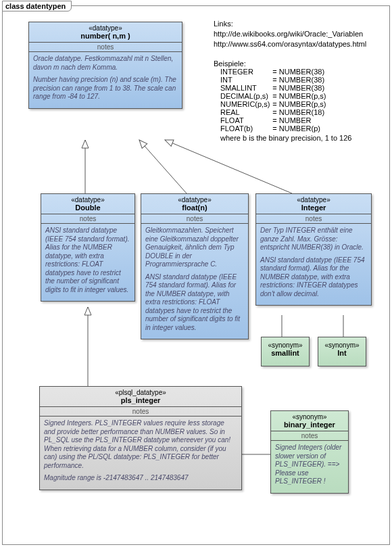  Describe the element at coordinates (88, 262) in the screenshot. I see `notes-body: ANSI standard datatype (IEEE 754 standar…` at that location.